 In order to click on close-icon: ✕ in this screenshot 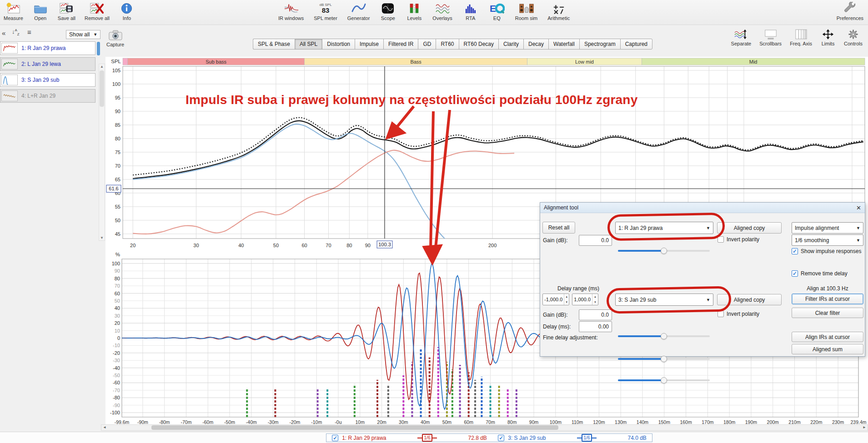, I will do `click(858, 208)`.